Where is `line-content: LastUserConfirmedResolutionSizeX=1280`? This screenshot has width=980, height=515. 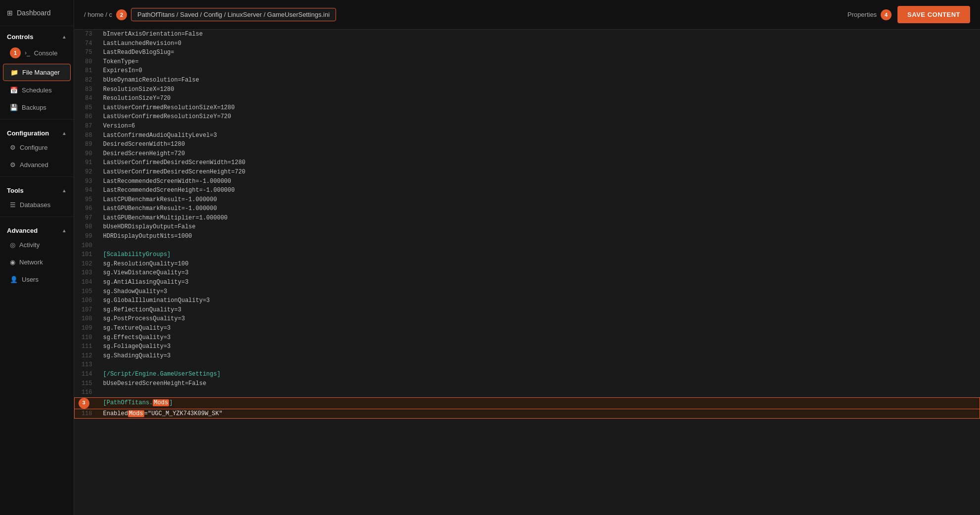 line-content: LastUserConfirmedResolutionSizeX=1280 is located at coordinates (539, 108).